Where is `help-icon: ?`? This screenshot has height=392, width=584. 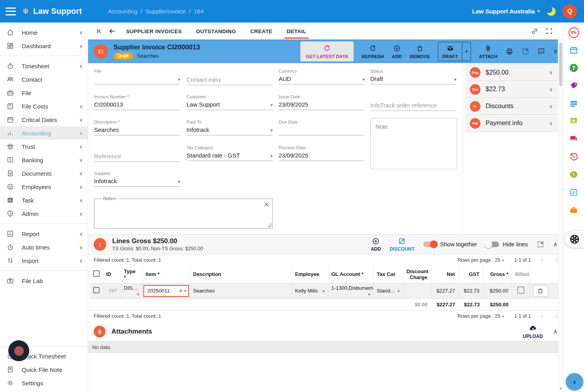
help-icon: ? is located at coordinates (574, 68).